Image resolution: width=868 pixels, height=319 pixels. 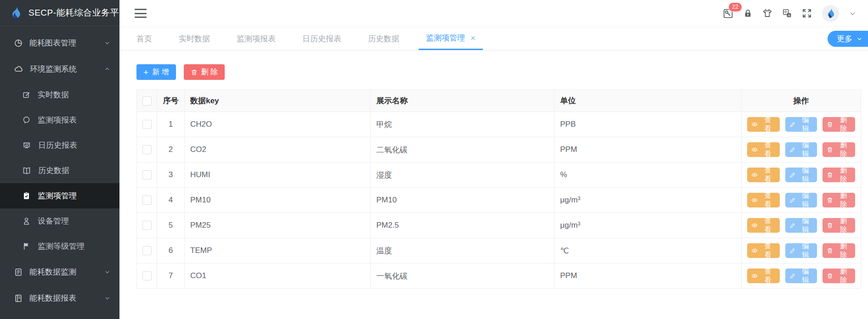 I want to click on avatar, so click(x=831, y=14).